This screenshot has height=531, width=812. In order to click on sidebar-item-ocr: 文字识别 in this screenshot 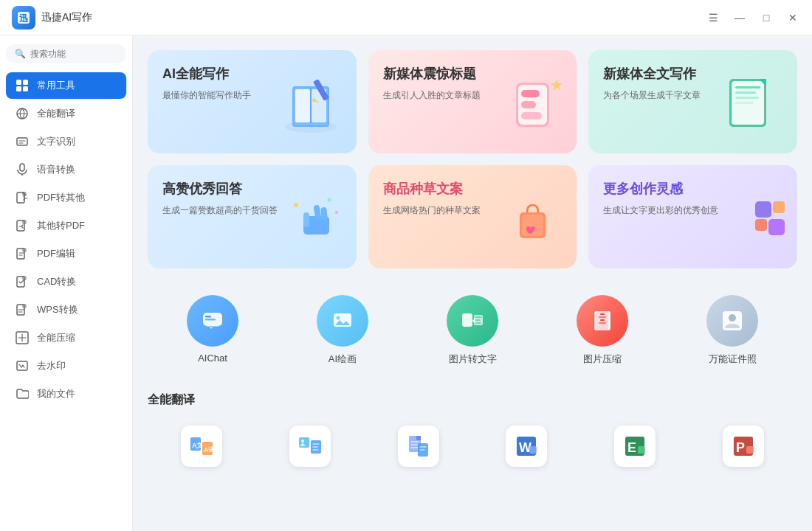, I will do `click(66, 142)`.